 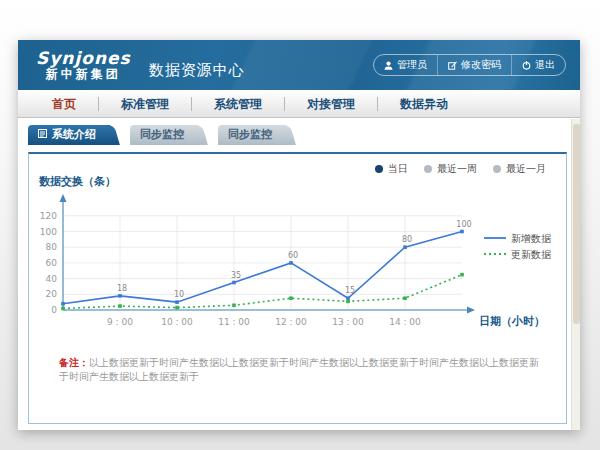 What do you see at coordinates (236, 276) in the screenshot?
I see `point-label: 35` at bounding box center [236, 276].